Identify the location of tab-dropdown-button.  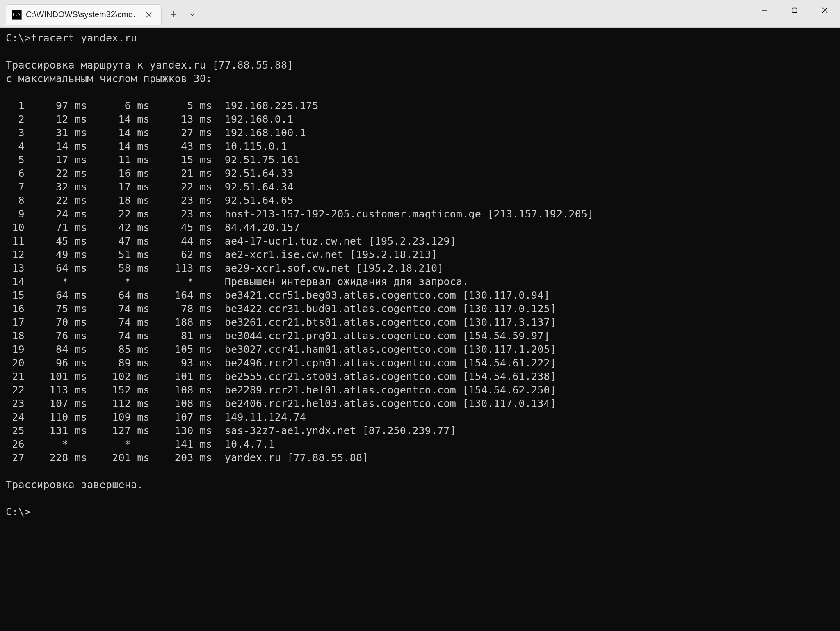
(192, 14).